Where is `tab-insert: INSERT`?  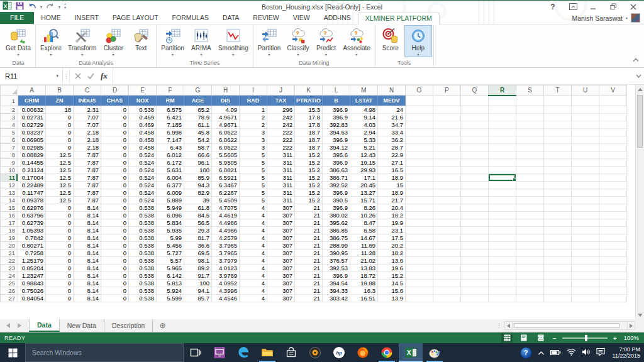 tab-insert: INSERT is located at coordinates (87, 18).